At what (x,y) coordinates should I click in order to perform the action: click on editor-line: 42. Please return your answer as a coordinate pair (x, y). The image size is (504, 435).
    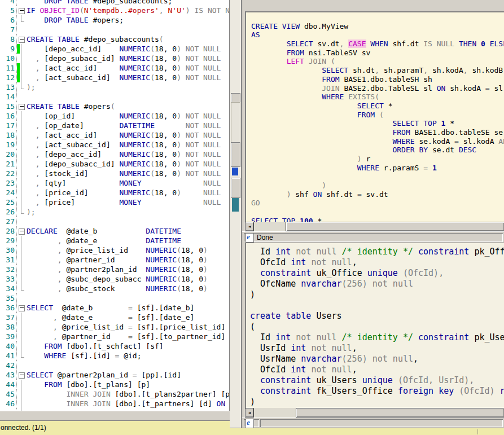
    Looking at the image, I should click on (115, 366).